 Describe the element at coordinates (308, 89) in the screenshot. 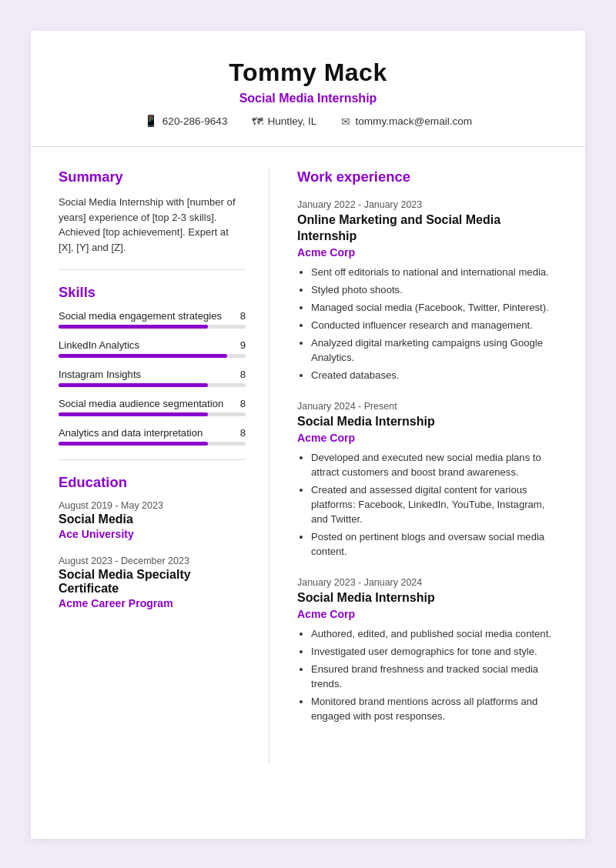

I see `header-section: Tommy Mack Social Media Internship 📱 620…` at that location.